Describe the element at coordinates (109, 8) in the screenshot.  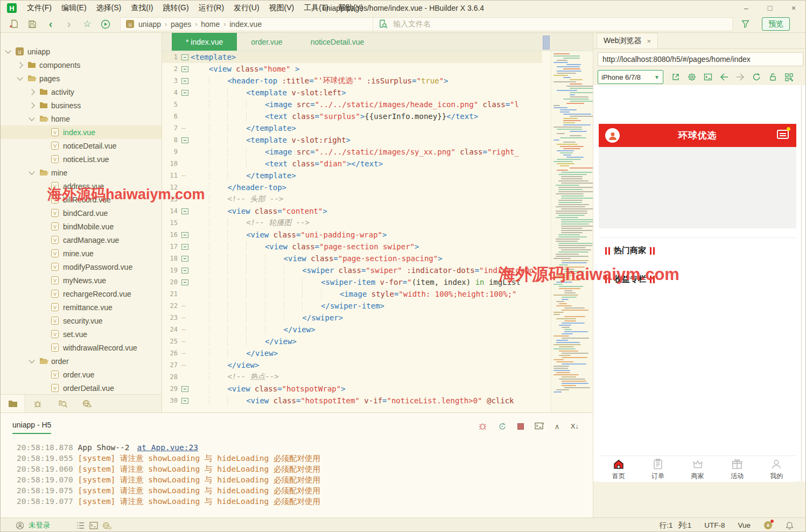
I see `menu-item: 选择(S)` at that location.